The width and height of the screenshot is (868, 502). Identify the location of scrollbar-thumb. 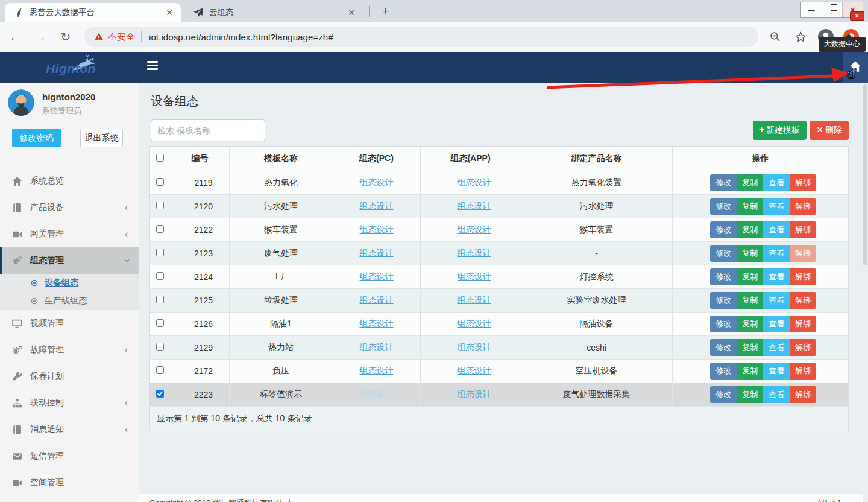
(866, 175).